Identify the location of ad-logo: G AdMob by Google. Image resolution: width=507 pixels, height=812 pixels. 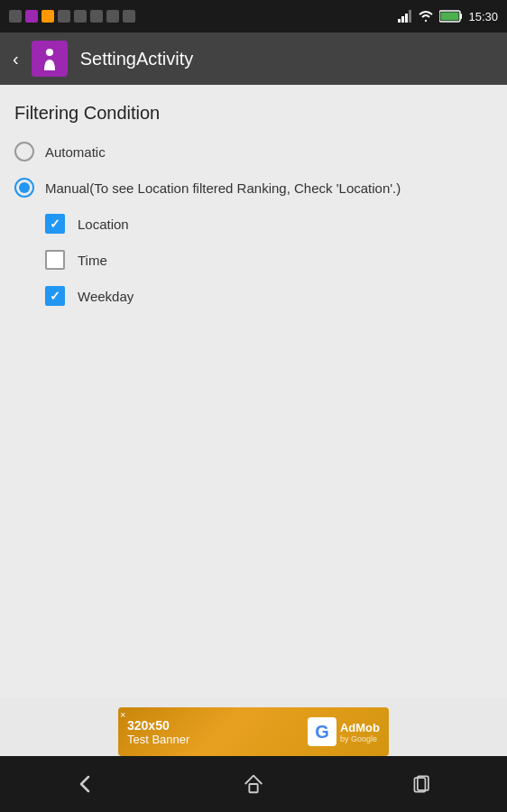
(344, 732).